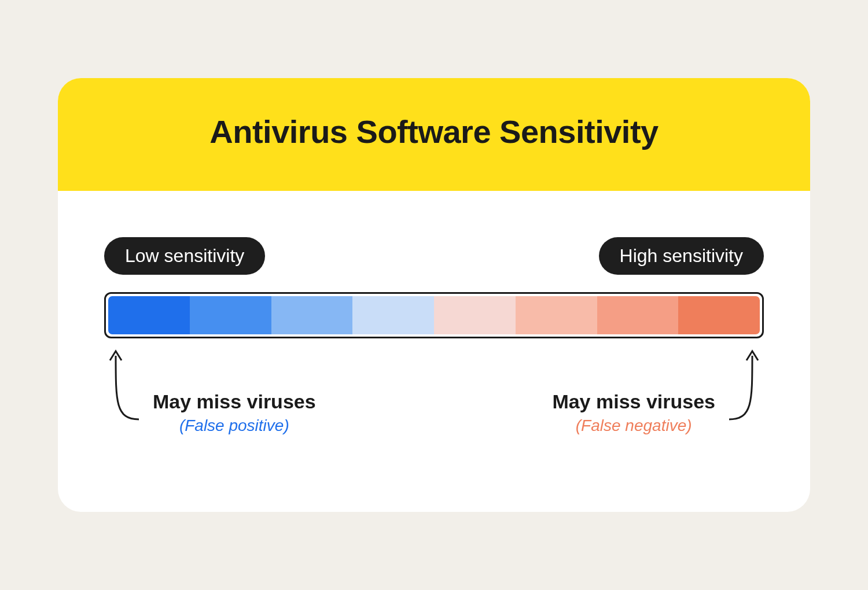  Describe the element at coordinates (124, 385) in the screenshot. I see `arrow-up-left-icon` at that location.